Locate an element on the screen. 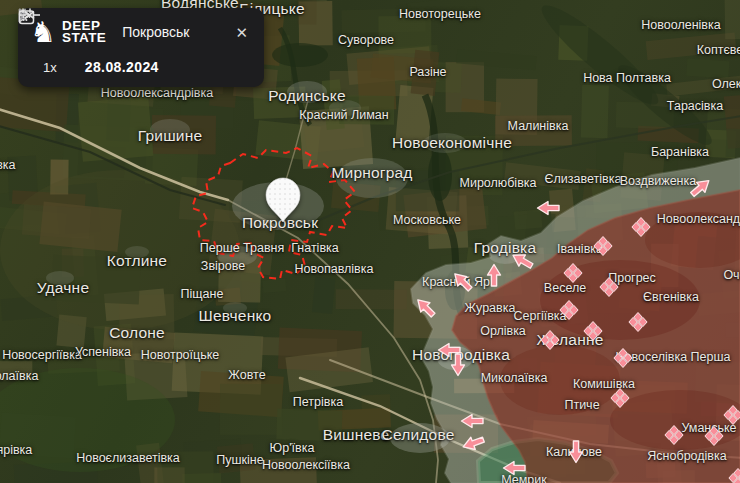 This screenshot has height=483, width=740. brand-logo: DEEP STATE is located at coordinates (84, 32).